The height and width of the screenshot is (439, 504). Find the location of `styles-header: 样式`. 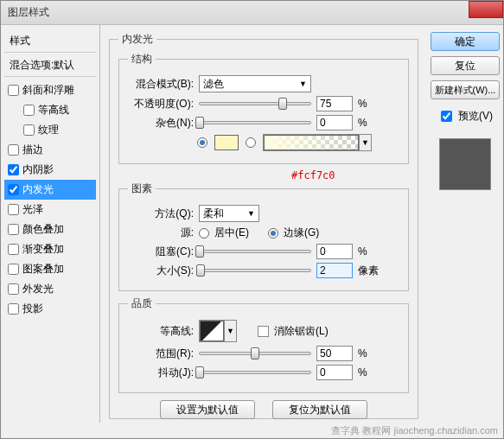

styles-header: 样式 is located at coordinates (50, 41).